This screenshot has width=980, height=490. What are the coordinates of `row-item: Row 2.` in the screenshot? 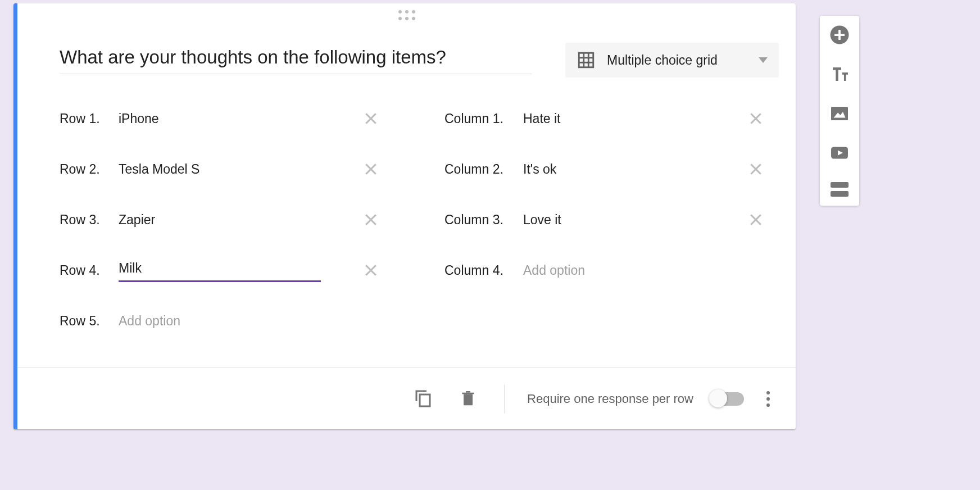 It's located at (221, 169).